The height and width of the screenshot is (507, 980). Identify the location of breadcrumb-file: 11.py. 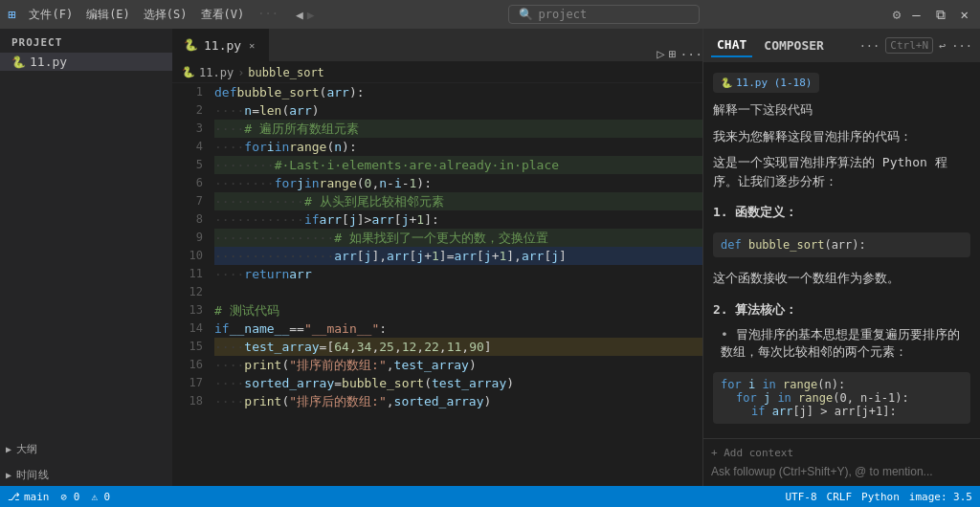
(216, 73).